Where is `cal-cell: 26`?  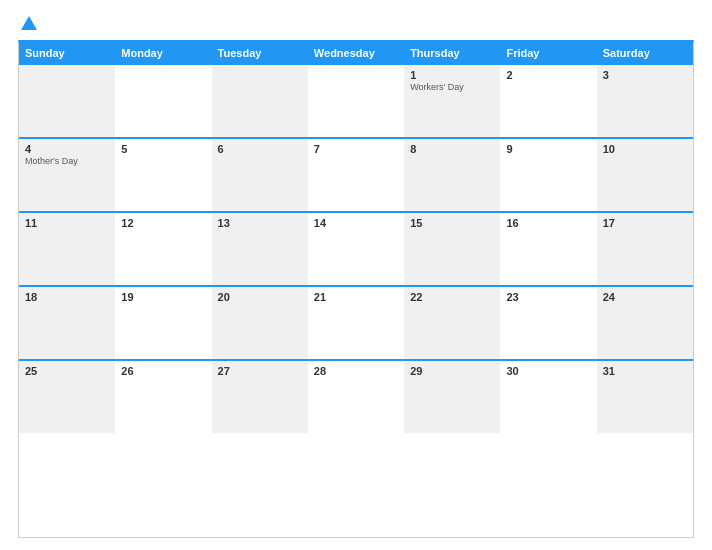 cal-cell: 26 is located at coordinates (163, 397).